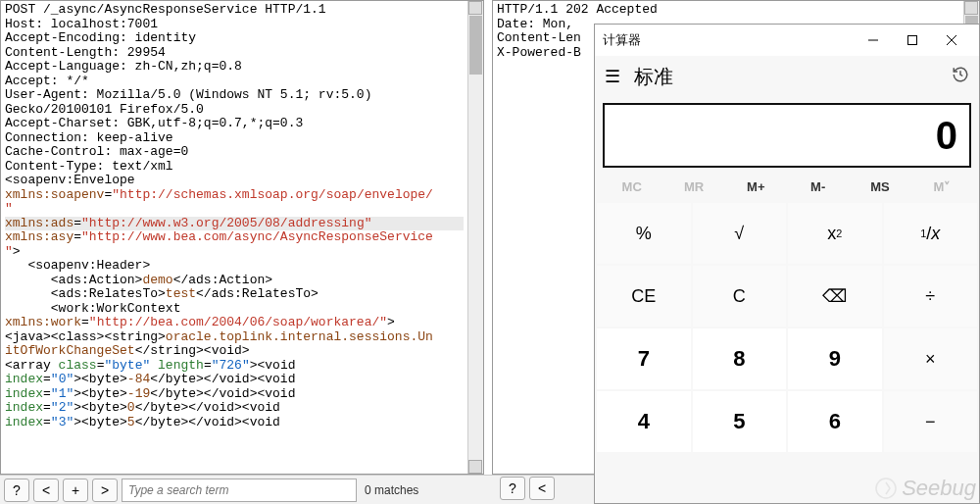 The width and height of the screenshot is (980, 504). I want to click on history-icon, so click(960, 76).